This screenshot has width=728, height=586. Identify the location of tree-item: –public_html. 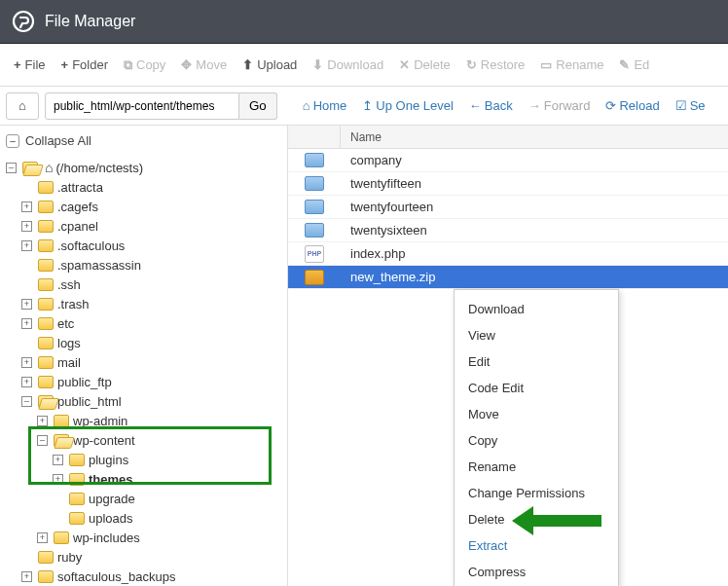
(144, 401).